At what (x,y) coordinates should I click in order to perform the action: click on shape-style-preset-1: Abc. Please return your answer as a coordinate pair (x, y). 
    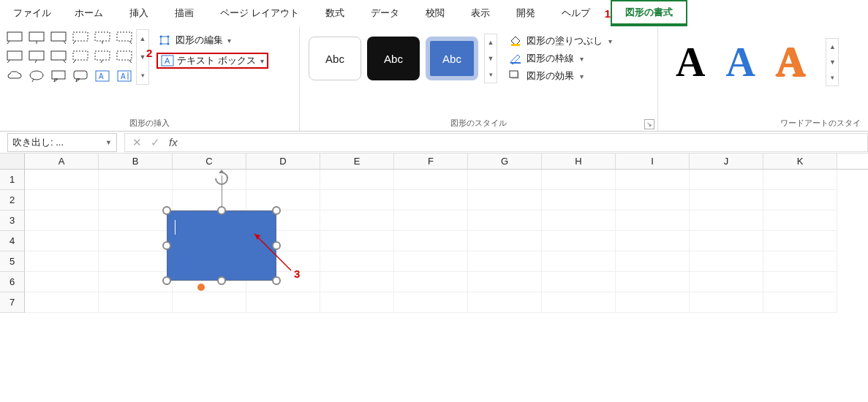
    Looking at the image, I should click on (335, 58).